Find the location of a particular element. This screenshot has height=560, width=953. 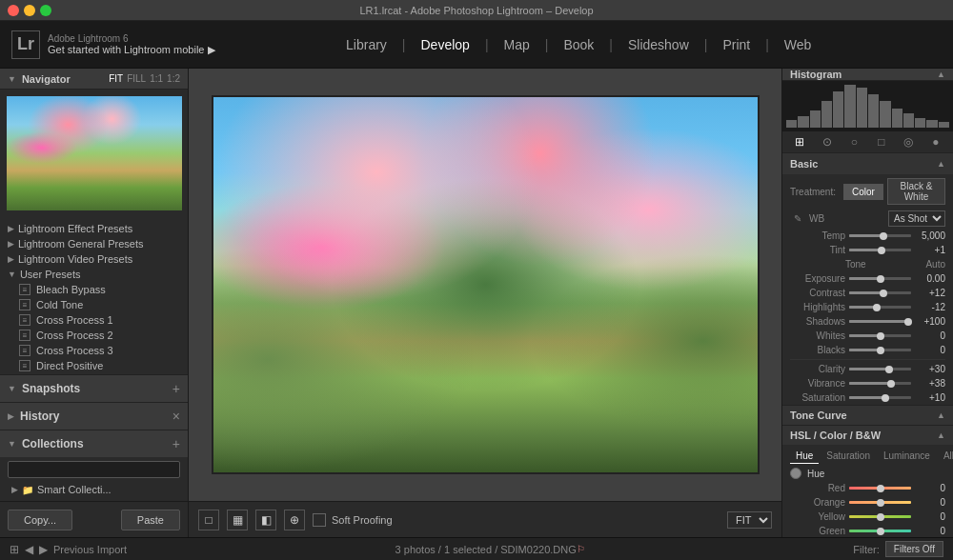

preset-cross-process-3: ≡ Cross Process 3 is located at coordinates (93, 350).